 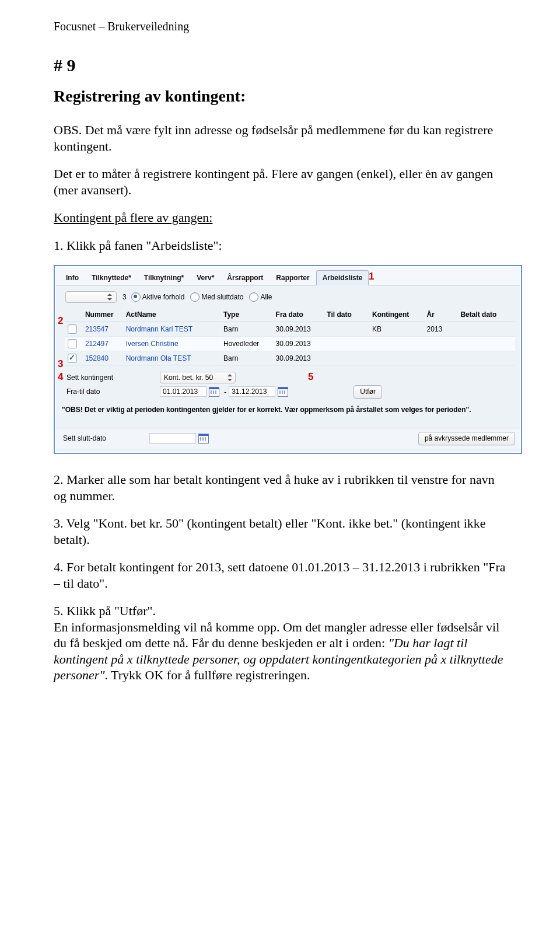 I want to click on radio-alle: Alle, so click(x=260, y=297).